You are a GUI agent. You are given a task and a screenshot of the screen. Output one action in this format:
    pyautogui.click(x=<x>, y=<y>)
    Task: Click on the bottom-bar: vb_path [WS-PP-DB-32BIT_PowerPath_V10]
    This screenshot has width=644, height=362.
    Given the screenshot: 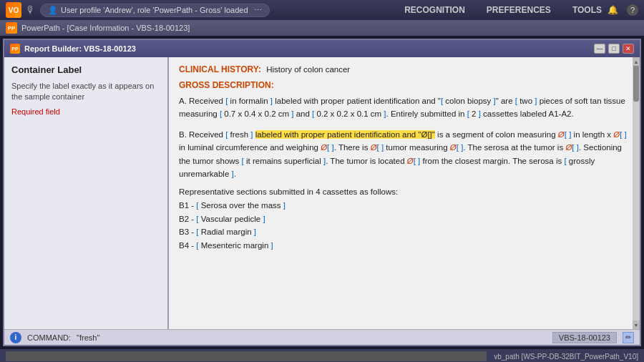 What is the action you would take?
    pyautogui.click(x=322, y=356)
    